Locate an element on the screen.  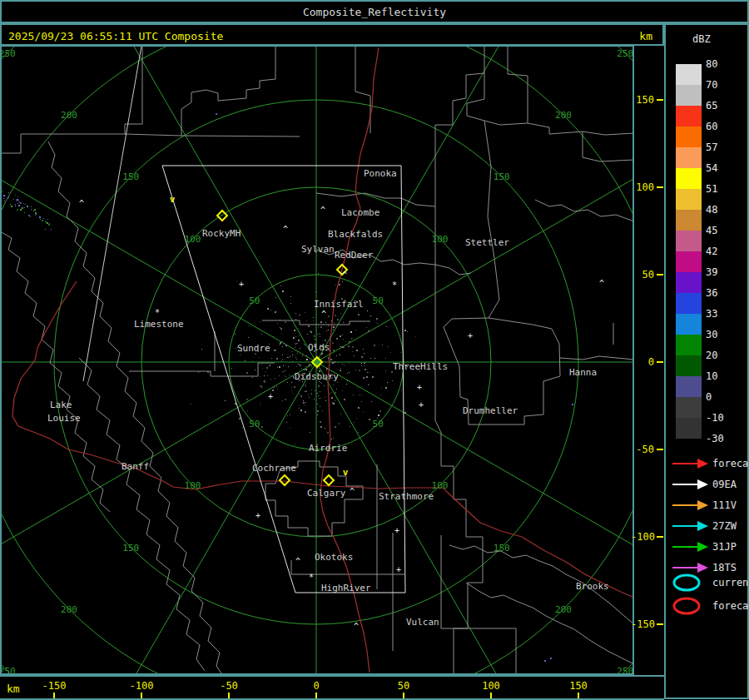
dbz-scale-label: 80 is located at coordinates (712, 64).